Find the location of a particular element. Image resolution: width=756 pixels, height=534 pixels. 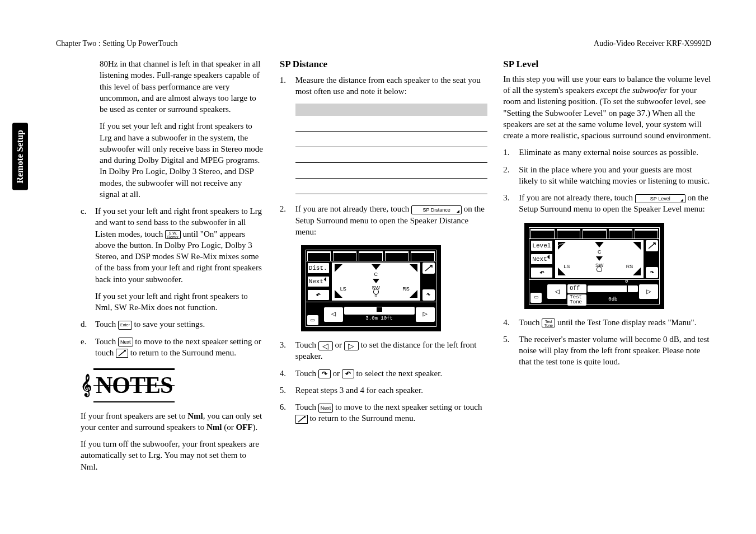

page-header: Chapter Two : Setting Up PowerTouch Audi… is located at coordinates (369, 44).